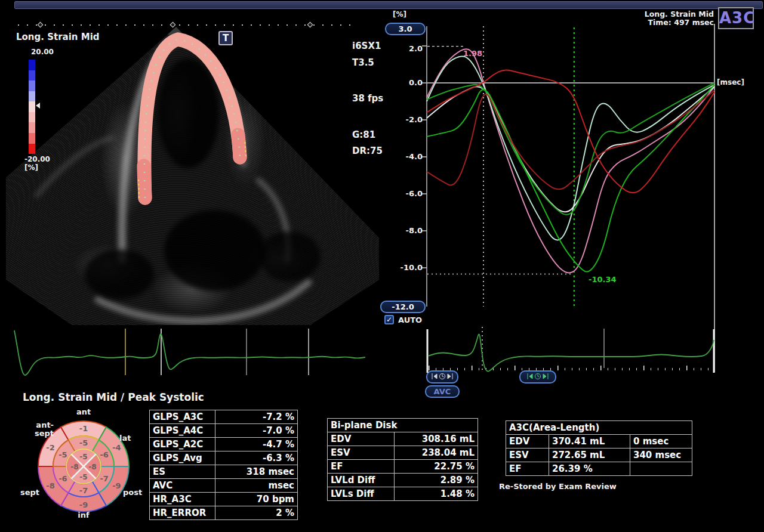 Image resolution: width=764 pixels, height=532 pixels. What do you see at coordinates (389, 320) in the screenshot?
I see `auto-scale-checkbox: ✓` at bounding box center [389, 320].